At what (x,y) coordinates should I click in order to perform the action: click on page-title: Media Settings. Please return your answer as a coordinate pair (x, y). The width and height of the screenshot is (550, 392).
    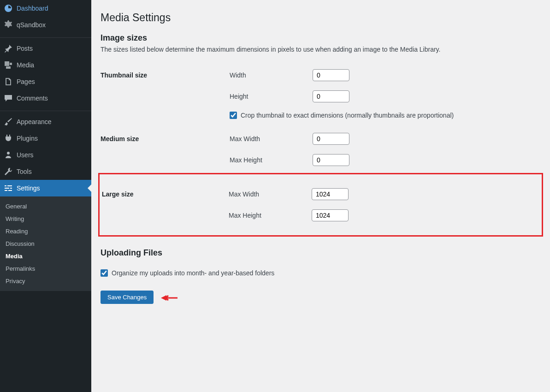
    Looking at the image, I should click on (321, 18).